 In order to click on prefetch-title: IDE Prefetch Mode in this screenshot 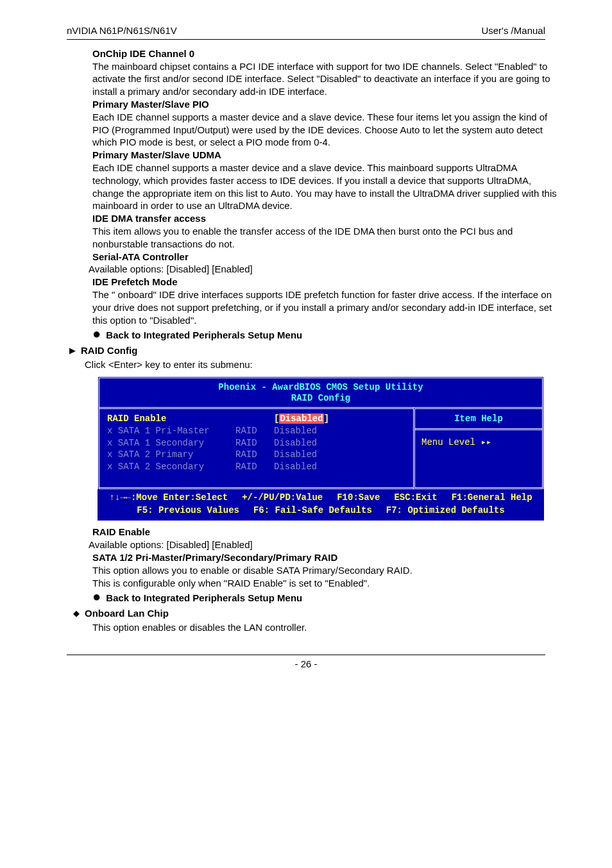, I will do `click(328, 282)`.